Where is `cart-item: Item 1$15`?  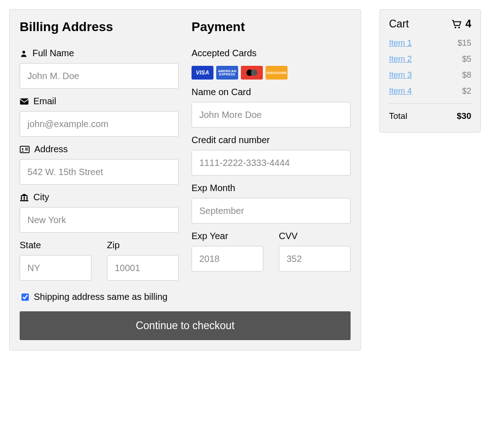 cart-item: Item 1$15 is located at coordinates (430, 43).